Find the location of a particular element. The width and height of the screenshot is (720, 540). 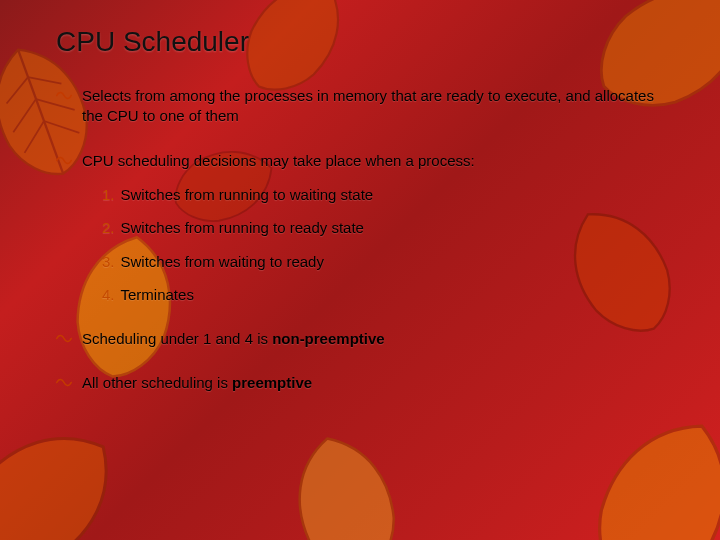

sub-number: 1. is located at coordinates (108, 194).